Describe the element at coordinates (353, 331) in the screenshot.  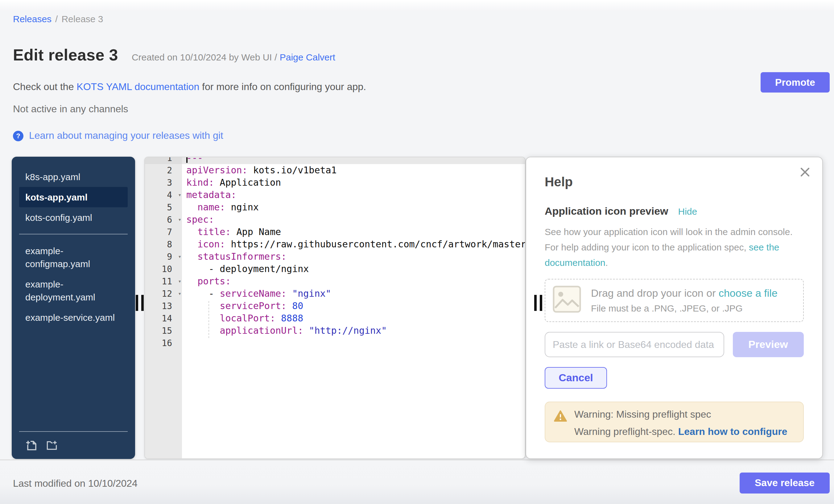
I see `code-line: applicationUrl: "http://nginx"` at that location.